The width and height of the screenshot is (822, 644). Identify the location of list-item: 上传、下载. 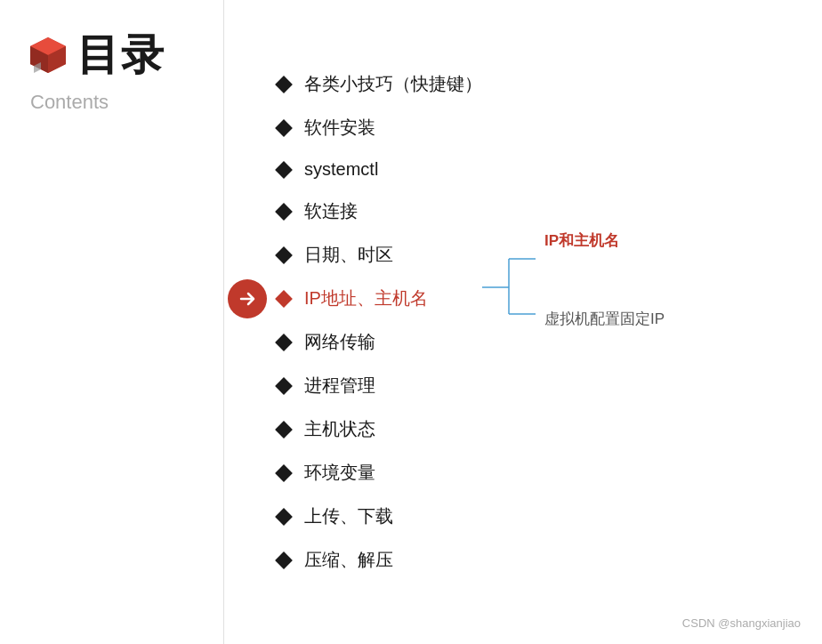
(532, 516).